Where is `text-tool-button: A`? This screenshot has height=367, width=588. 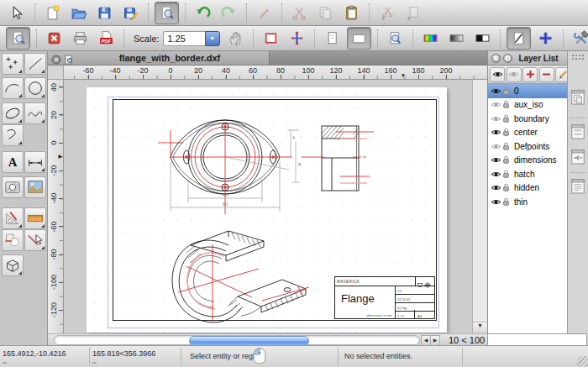
text-tool-button: A is located at coordinates (13, 162).